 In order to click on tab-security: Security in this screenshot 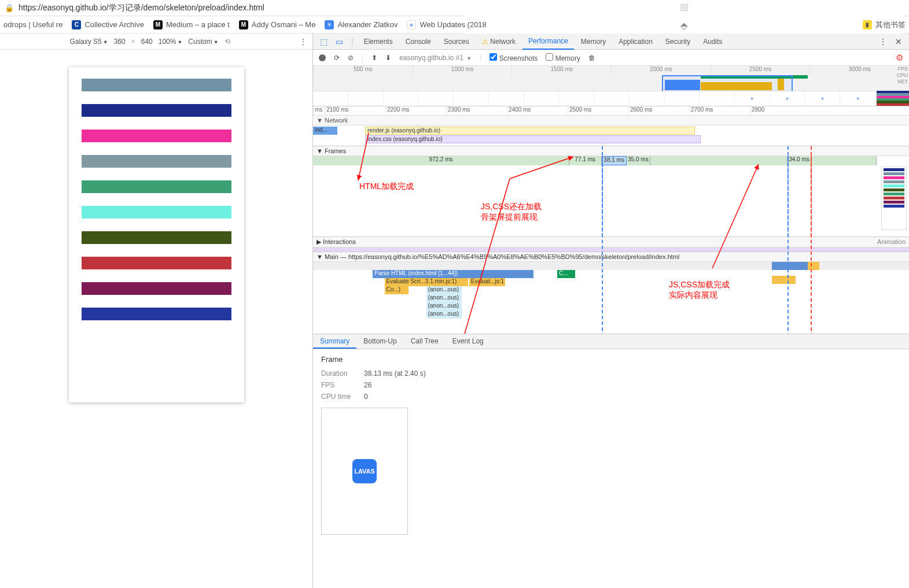, I will do `click(678, 42)`.